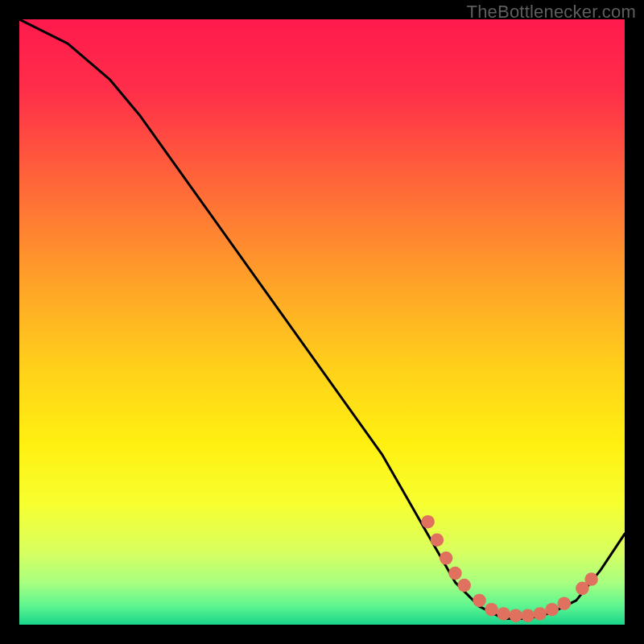  What do you see at coordinates (551, 12) in the screenshot?
I see `watermark-text: TheBottlenecker.com` at bounding box center [551, 12].